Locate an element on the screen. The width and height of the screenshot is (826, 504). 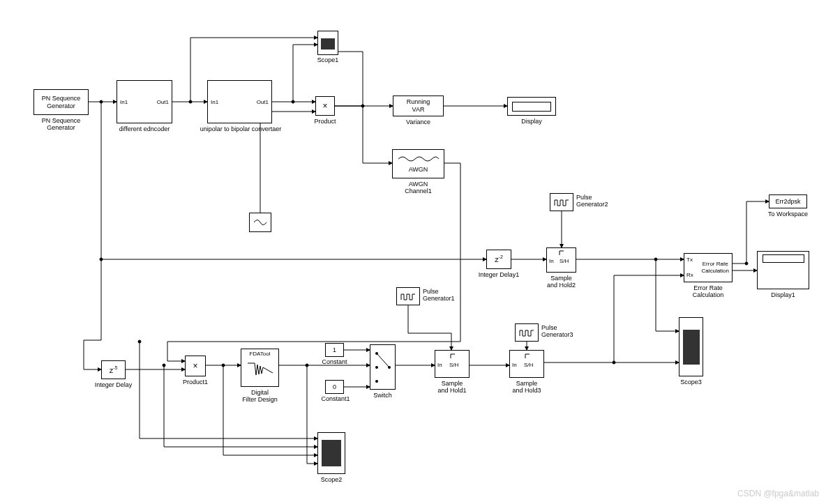
integer-delay-block: z-5 is located at coordinates (113, 369).